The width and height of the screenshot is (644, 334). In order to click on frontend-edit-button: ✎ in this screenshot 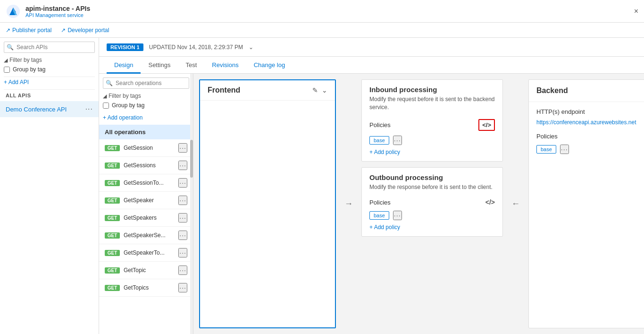, I will do `click(315, 90)`.